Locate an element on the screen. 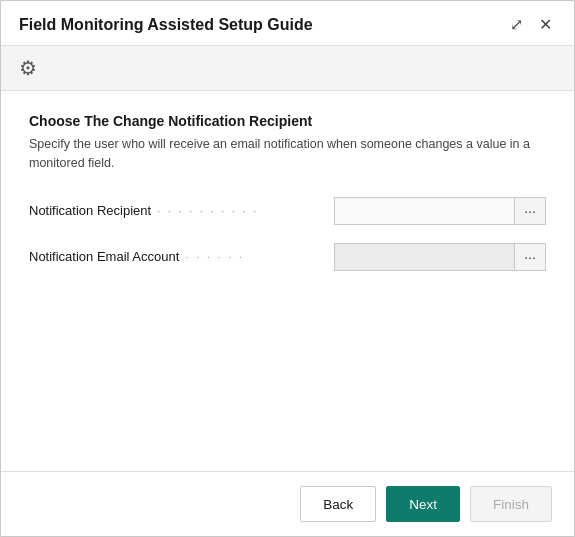 Image resolution: width=575 pixels, height=537 pixels. notification-recipient-row: Notification Recipient · · · · · · · · ·… is located at coordinates (288, 211).